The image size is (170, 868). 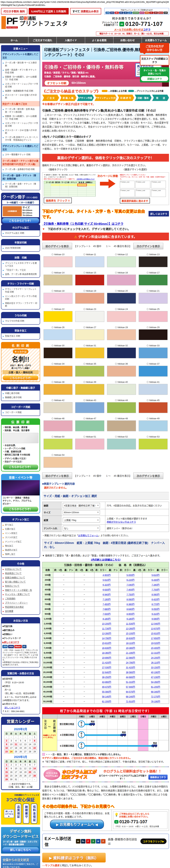 What do you see at coordinates (155, 672) in the screenshot?
I see `price-cell: 40,190円` at bounding box center [155, 672].